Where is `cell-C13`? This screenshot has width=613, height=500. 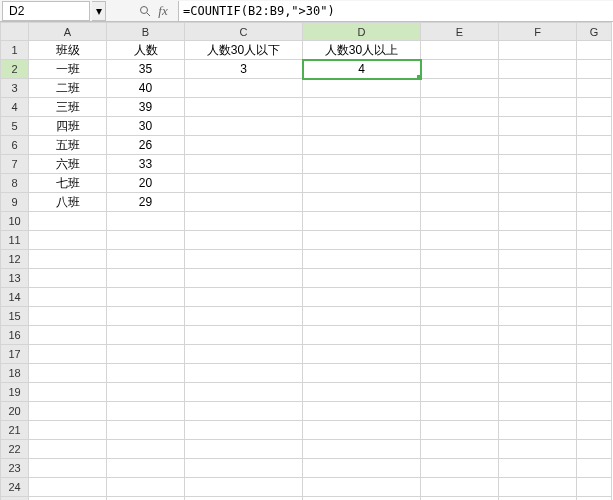
cell-C13 is located at coordinates (244, 278).